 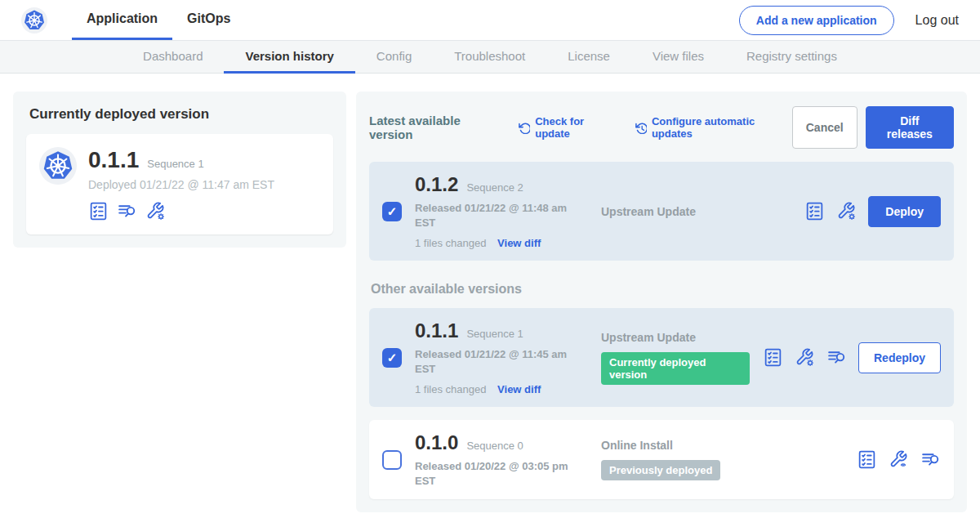 What do you see at coordinates (900, 358) in the screenshot?
I see `redeploy-button: Redeploy` at bounding box center [900, 358].